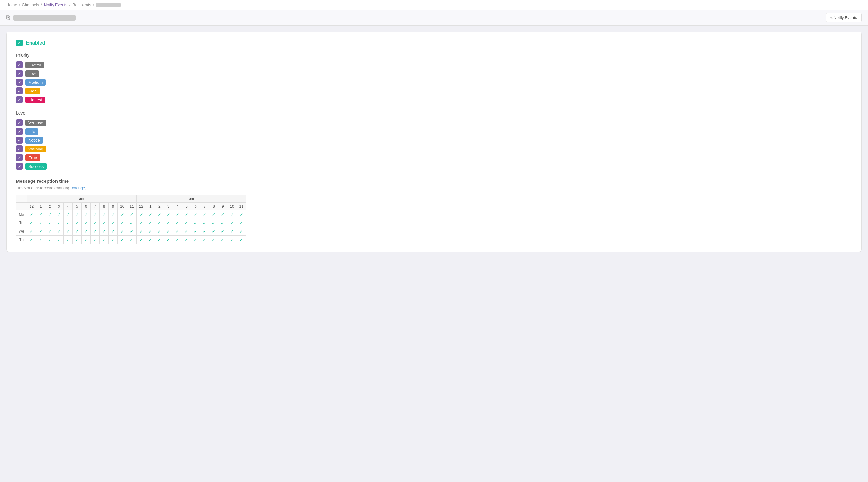 This screenshot has width=868, height=482. Describe the element at coordinates (223, 231) in the screenshot. I see `schedule-cell-we-21: ✓` at that location.